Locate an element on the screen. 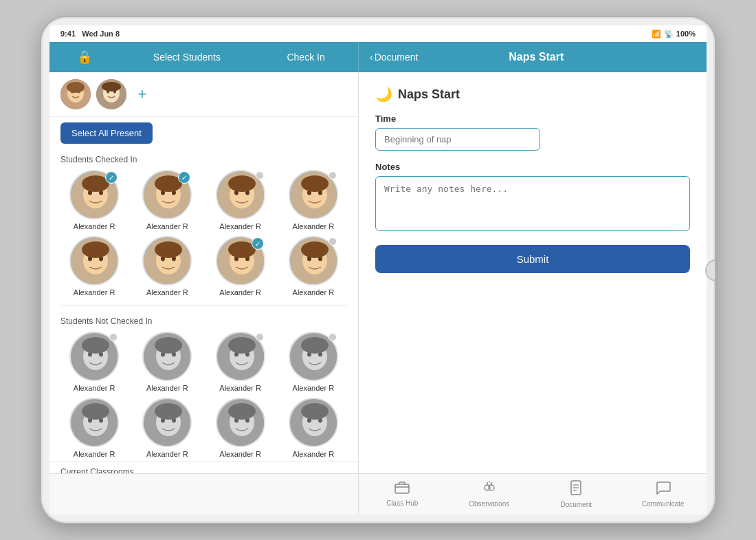 Image resolution: width=756 pixels, height=540 pixels. time-display: 9:41 Wed Jun 8 is located at coordinates (90, 34).